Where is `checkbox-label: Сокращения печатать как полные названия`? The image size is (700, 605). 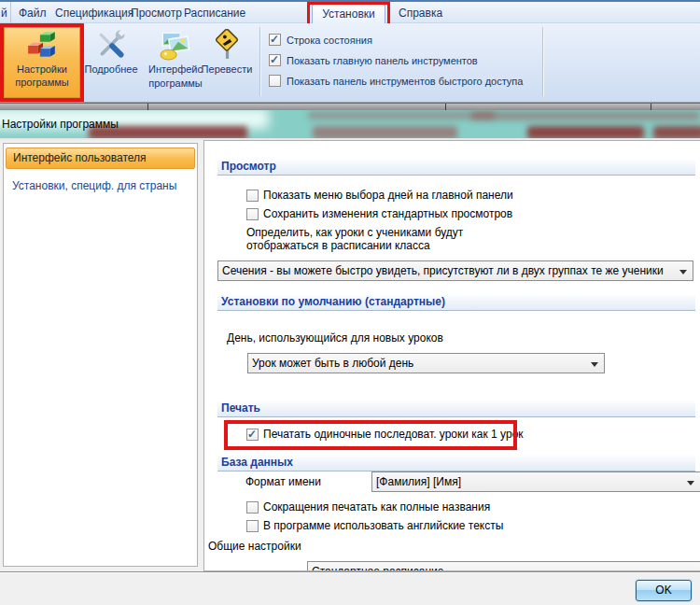 checkbox-label: Сокращения печатать как полные названия is located at coordinates (377, 507).